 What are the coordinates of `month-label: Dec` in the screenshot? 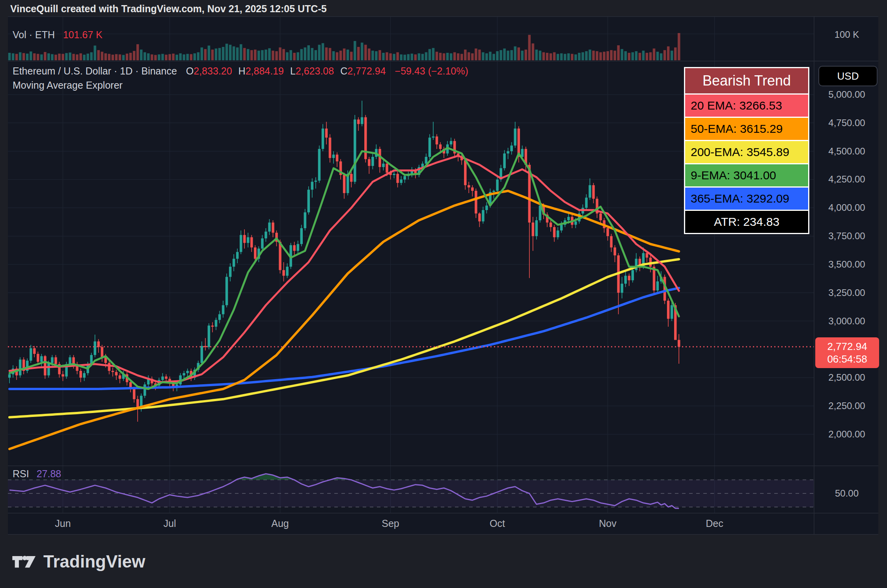 It's located at (714, 523).